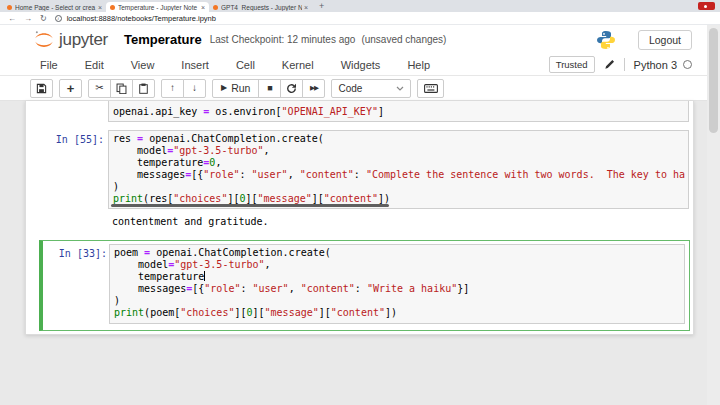 Image resolution: width=720 pixels, height=405 pixels. What do you see at coordinates (610, 64) in the screenshot?
I see `edit-title-pencil-icon` at bounding box center [610, 64].